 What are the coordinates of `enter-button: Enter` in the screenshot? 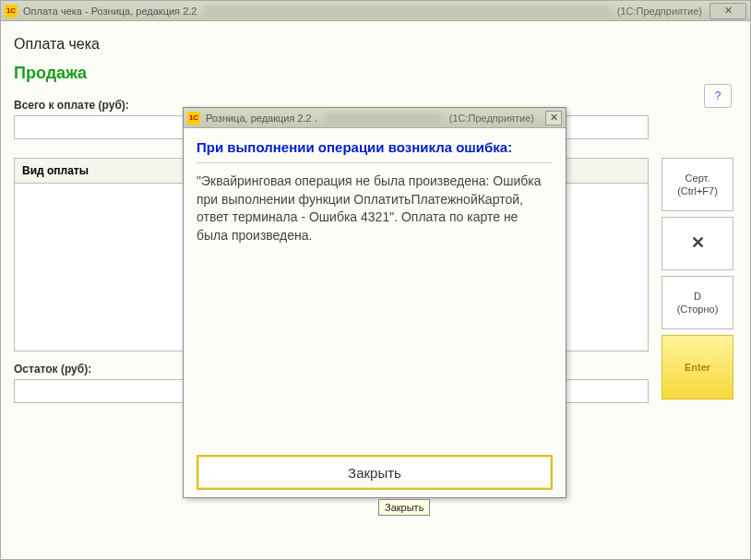 It's located at (697, 367).